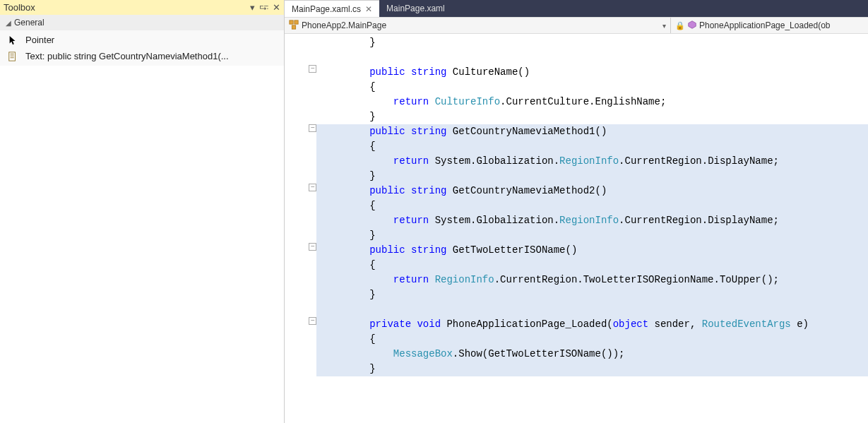 The height and width of the screenshot is (423, 868). I want to click on toolbox-section-label: General, so click(30, 23).